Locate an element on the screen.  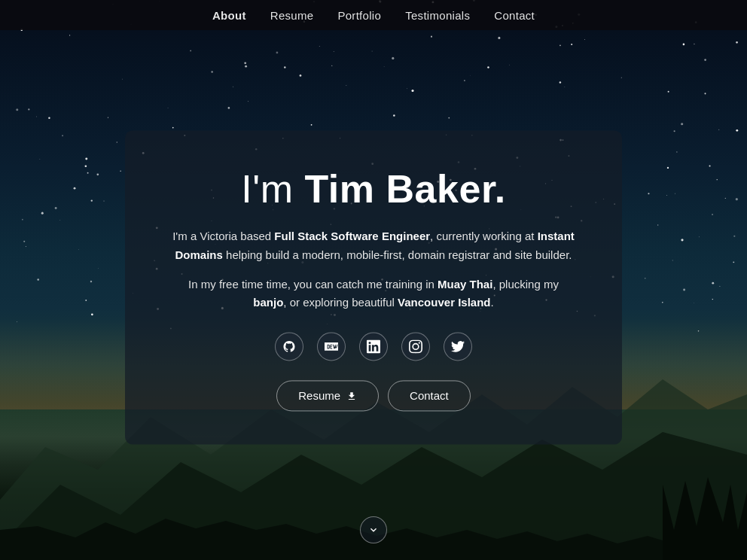
nav-about: About is located at coordinates (229, 15).